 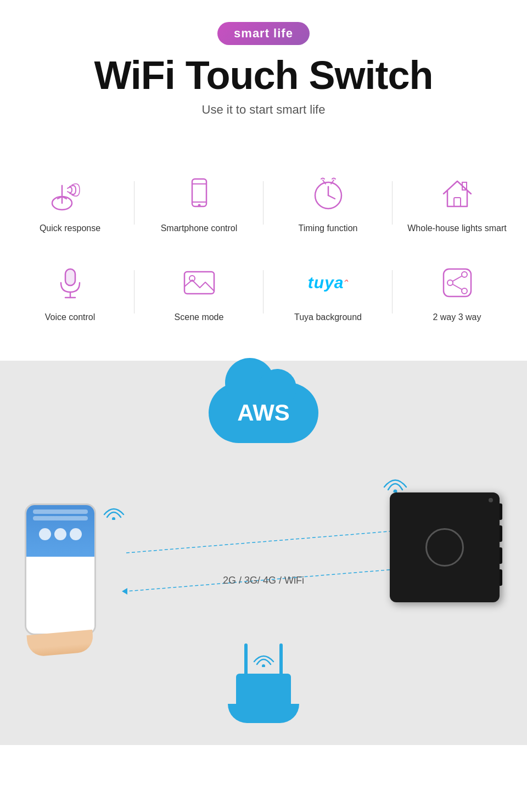 I want to click on switch-device, so click(x=450, y=553).